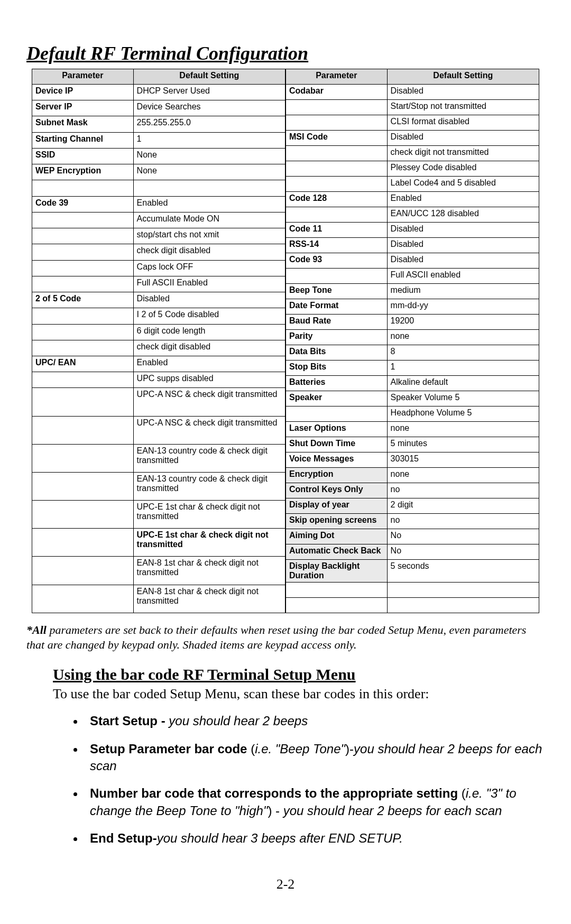 The width and height of the screenshot is (571, 924). What do you see at coordinates (159, 236) in the screenshot?
I see `table-row: stop/start chs not xmit` at bounding box center [159, 236].